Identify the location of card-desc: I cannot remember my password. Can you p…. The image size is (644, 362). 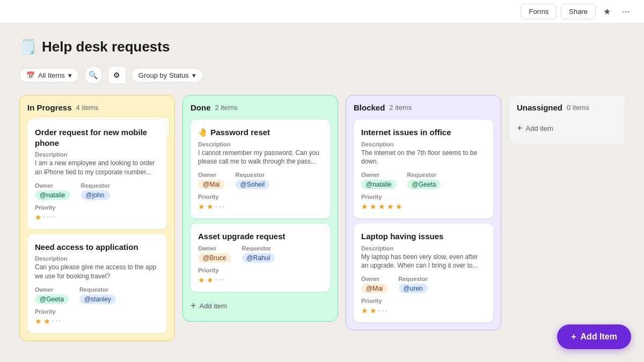
(260, 158).